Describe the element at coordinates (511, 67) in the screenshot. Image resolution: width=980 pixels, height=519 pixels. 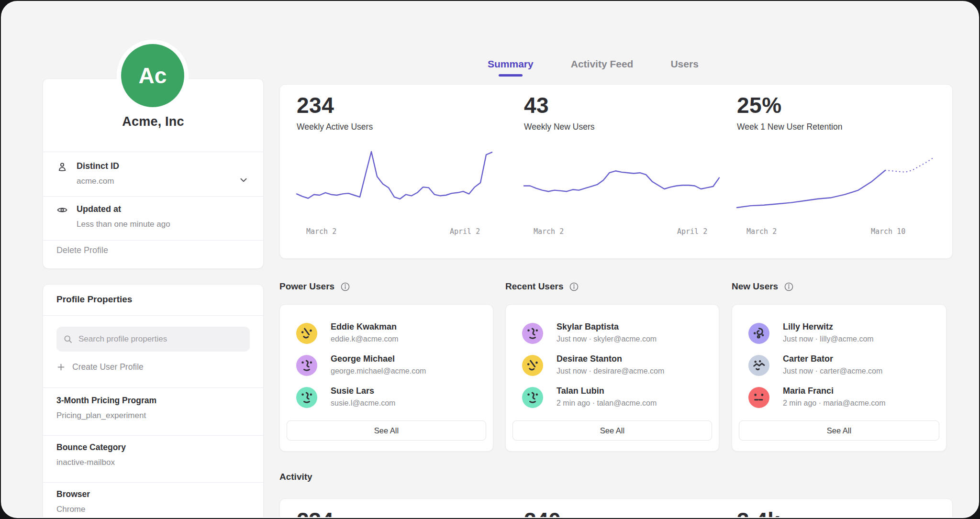
I see `tab-summary: Summary` at that location.